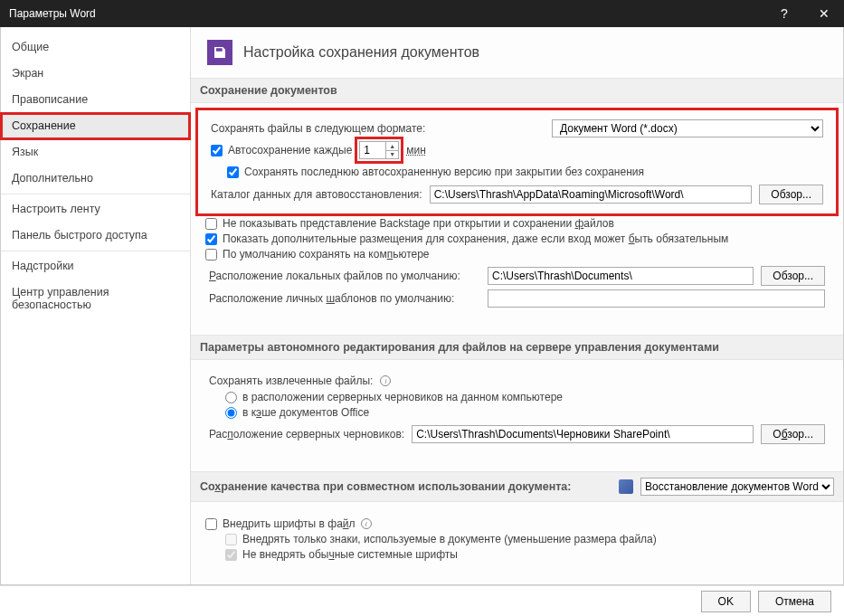  Describe the element at coordinates (232, 412) in the screenshot. I see `drafts-cache-radio` at that location.